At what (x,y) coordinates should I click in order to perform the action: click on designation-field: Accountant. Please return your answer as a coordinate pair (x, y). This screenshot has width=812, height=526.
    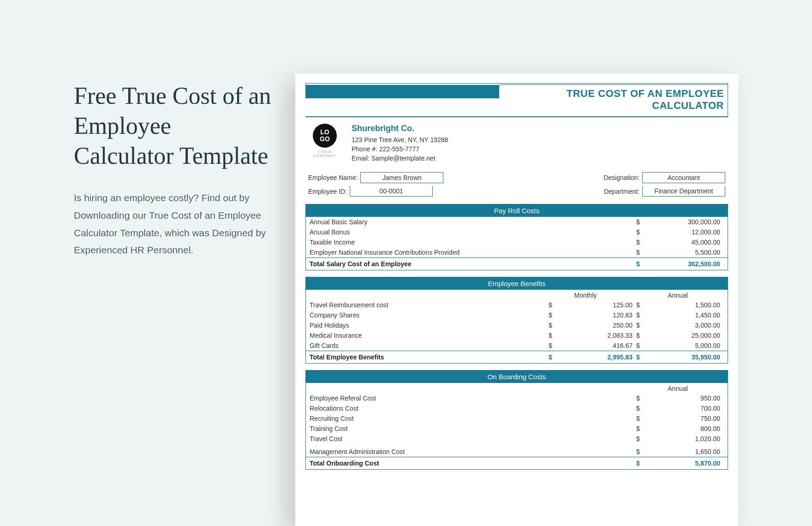
    Looking at the image, I should click on (684, 178).